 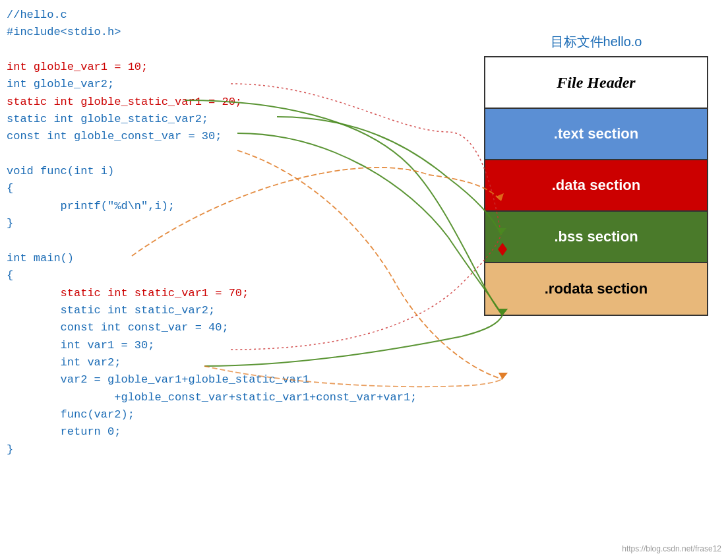 I want to click on code-line: int globle_var2;, so click(x=231, y=84).